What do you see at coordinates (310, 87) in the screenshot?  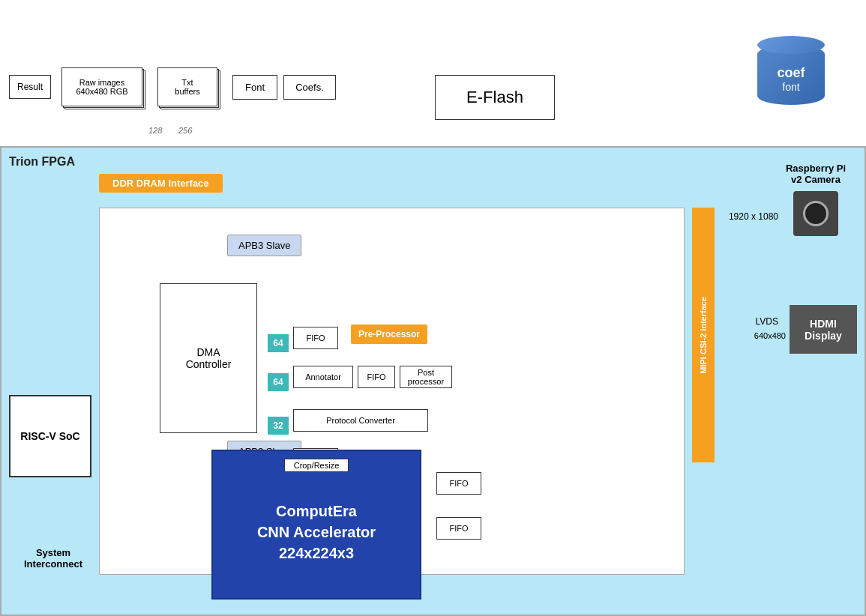 I see `coefs-box: Coefs.` at bounding box center [310, 87].